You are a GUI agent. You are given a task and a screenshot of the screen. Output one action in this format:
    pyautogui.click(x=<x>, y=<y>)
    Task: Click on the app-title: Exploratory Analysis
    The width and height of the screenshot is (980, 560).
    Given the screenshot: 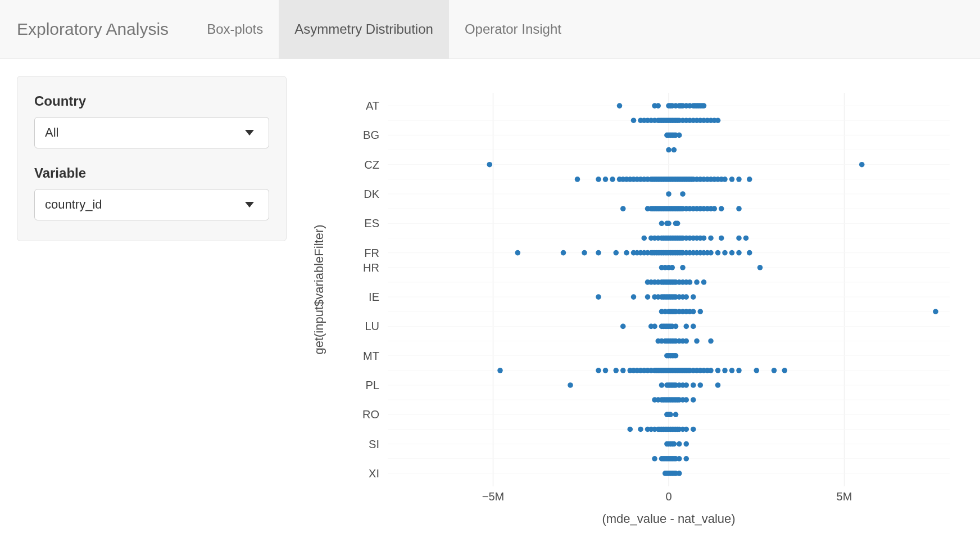 What is the action you would take?
    pyautogui.click(x=93, y=29)
    